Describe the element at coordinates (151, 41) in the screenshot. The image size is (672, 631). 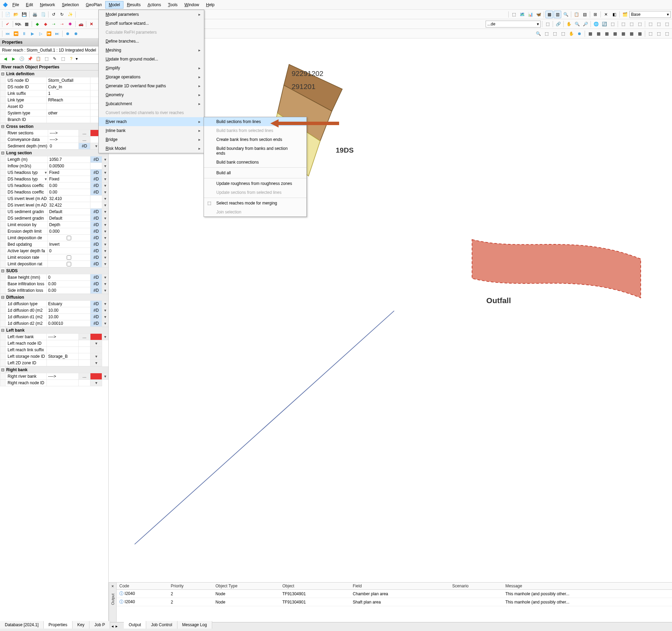
I see `menu-item: Define branches...` at that location.